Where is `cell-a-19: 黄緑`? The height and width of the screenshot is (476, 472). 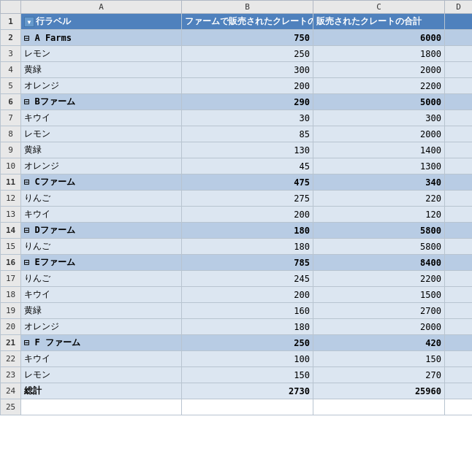
cell-a-19: 黄緑 is located at coordinates (102, 311).